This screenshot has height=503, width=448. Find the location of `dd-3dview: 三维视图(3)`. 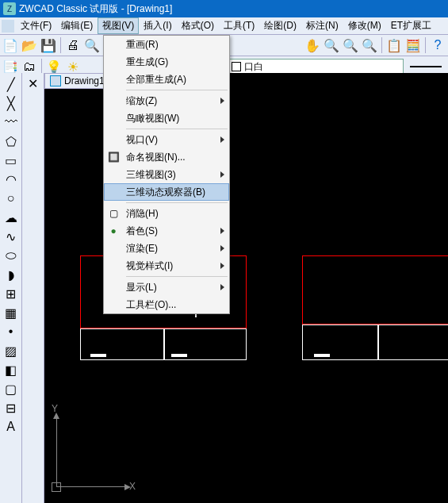

dd-3dview: 三维视图(3) is located at coordinates (167, 175).